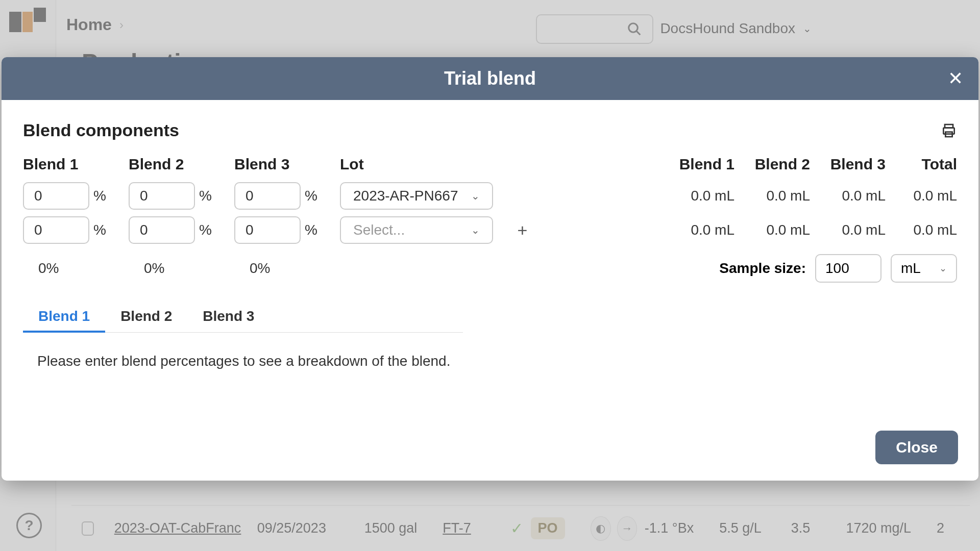 This screenshot has height=551, width=980. I want to click on col-blend1-in: Blend 1, so click(76, 164).